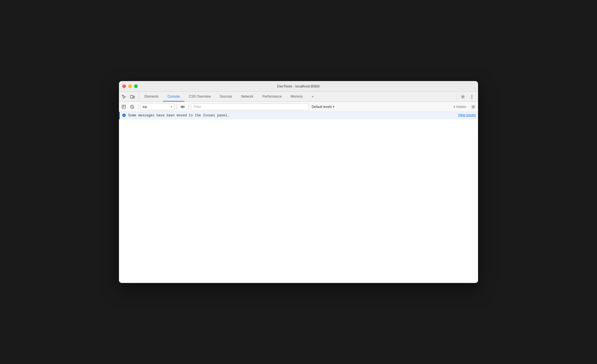 This screenshot has width=597, height=364. Describe the element at coordinates (298, 107) in the screenshot. I see `console-toolbar: top ▾ Default levels ▾ 4 hidden` at that location.